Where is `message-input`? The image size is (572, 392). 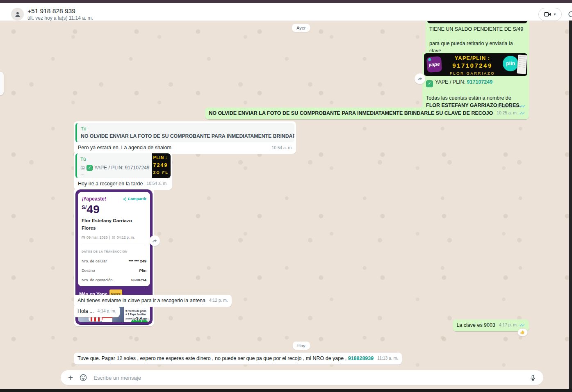
message-input is located at coordinates (311, 378).